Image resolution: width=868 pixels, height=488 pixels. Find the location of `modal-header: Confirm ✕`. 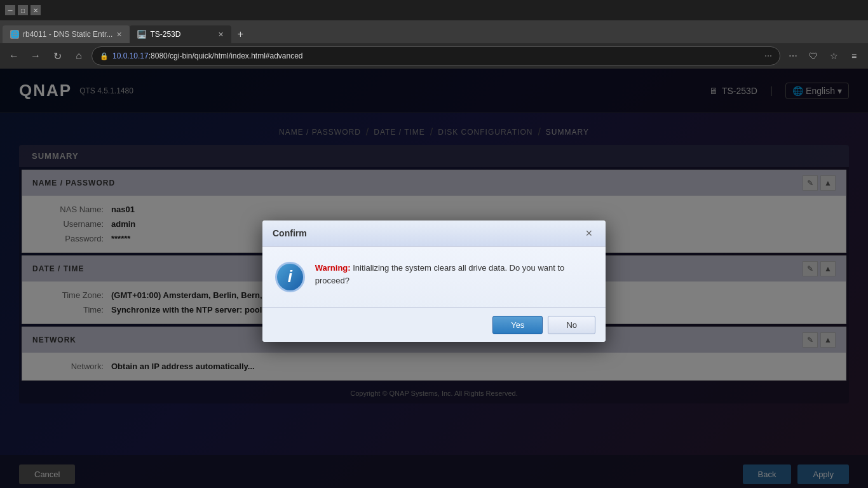

modal-header: Confirm ✕ is located at coordinates (434, 234).